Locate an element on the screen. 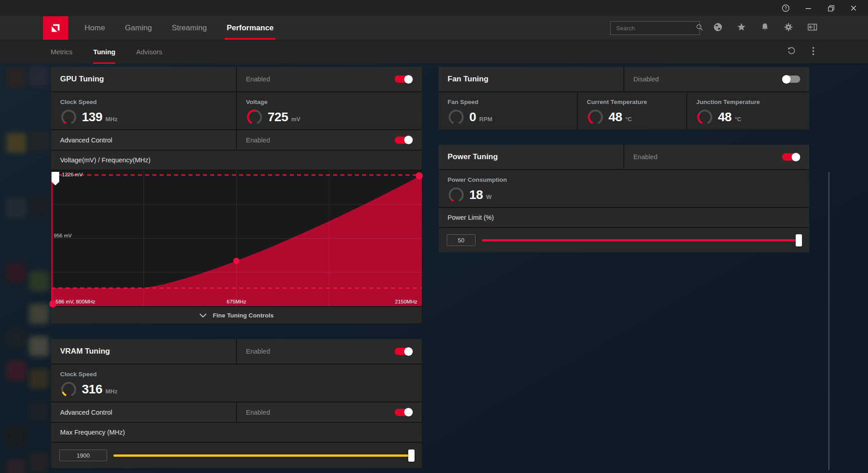 This screenshot has width=868, height=473. power-state-label: Enabled is located at coordinates (646, 157).